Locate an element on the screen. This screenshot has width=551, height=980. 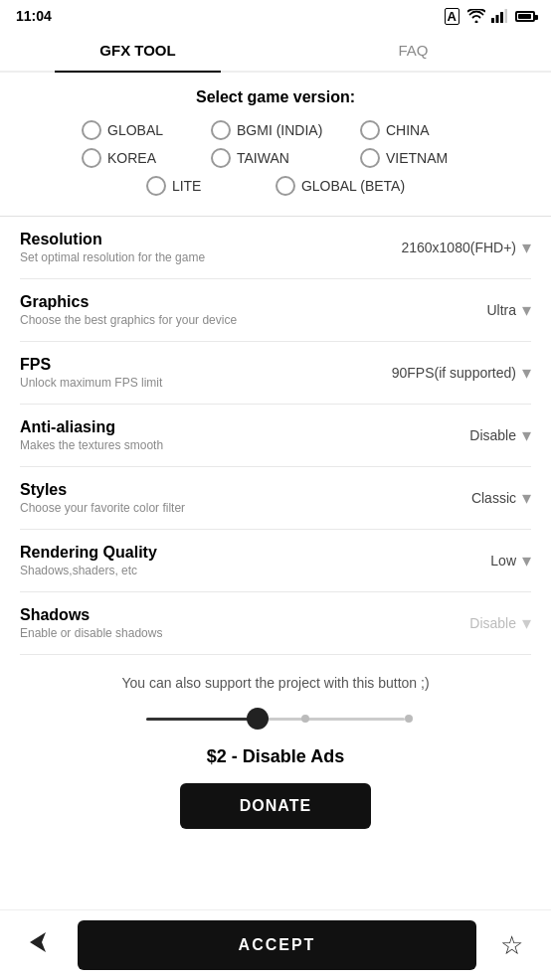
tab-gfx-tool: GFX TOOL is located at coordinates (137, 50).